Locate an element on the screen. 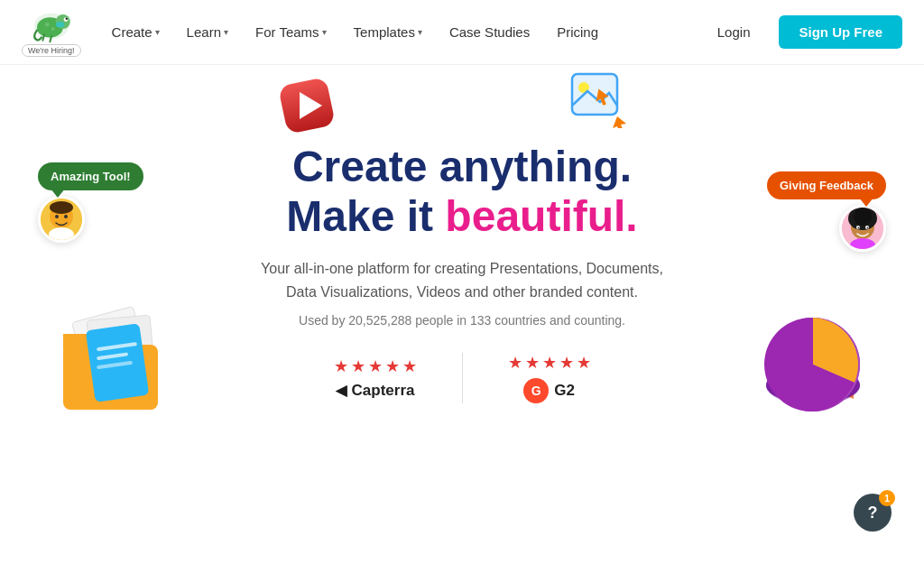 This screenshot has height=564, width=924. hero-title-line2: Make it beautiful. is located at coordinates (462, 217).